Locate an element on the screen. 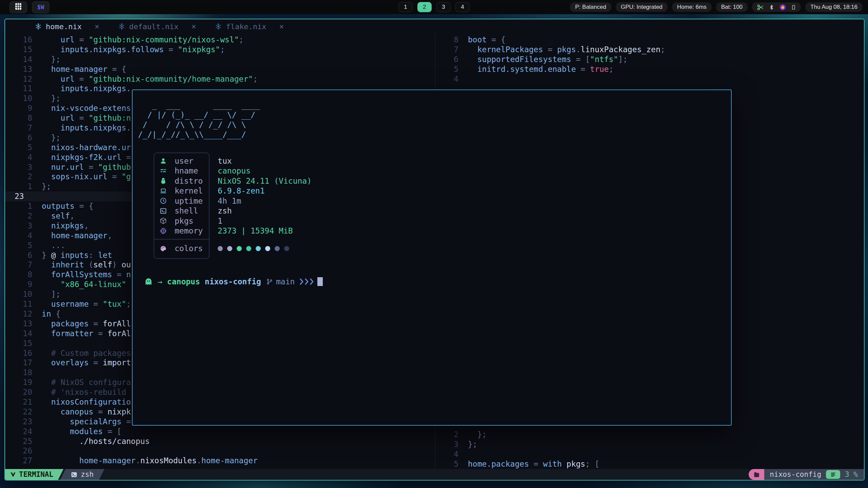 The width and height of the screenshot is (868, 488). code-line: 26 is located at coordinates (220, 451).